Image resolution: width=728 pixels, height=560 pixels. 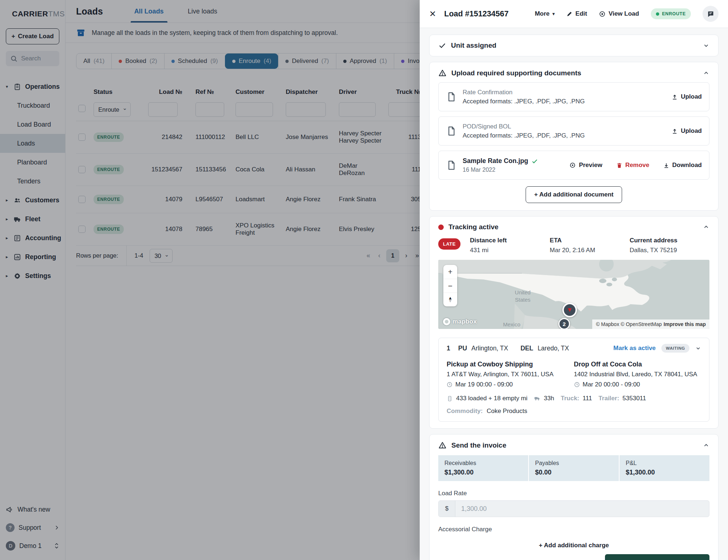 What do you see at coordinates (473, 227) in the screenshot?
I see `section-title: Tracking active` at bounding box center [473, 227].